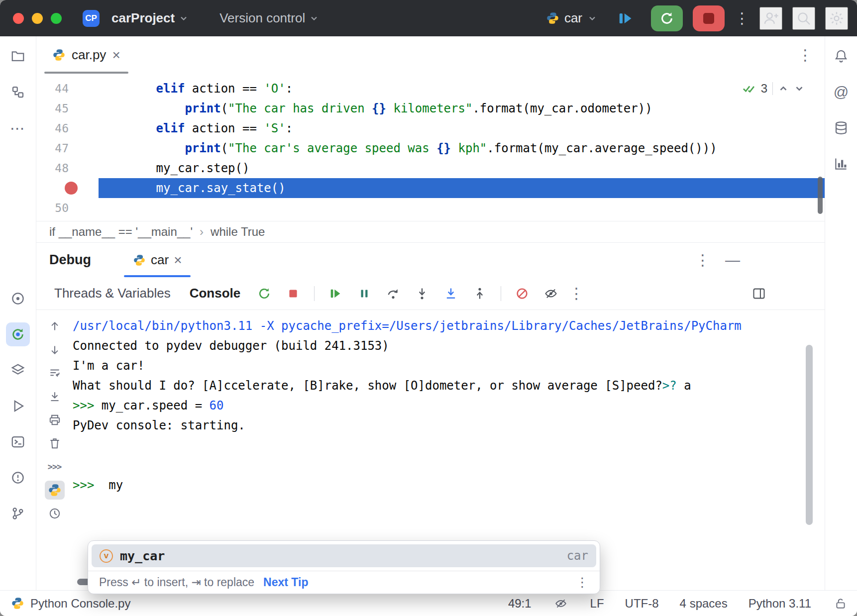  Describe the element at coordinates (68, 89) in the screenshot. I see `line-number: 44` at that location.